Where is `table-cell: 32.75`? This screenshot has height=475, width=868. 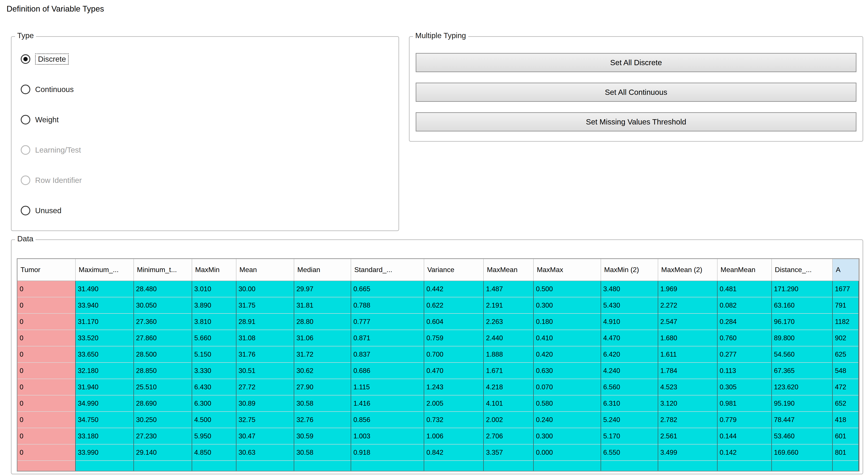 table-cell: 32.75 is located at coordinates (265, 420).